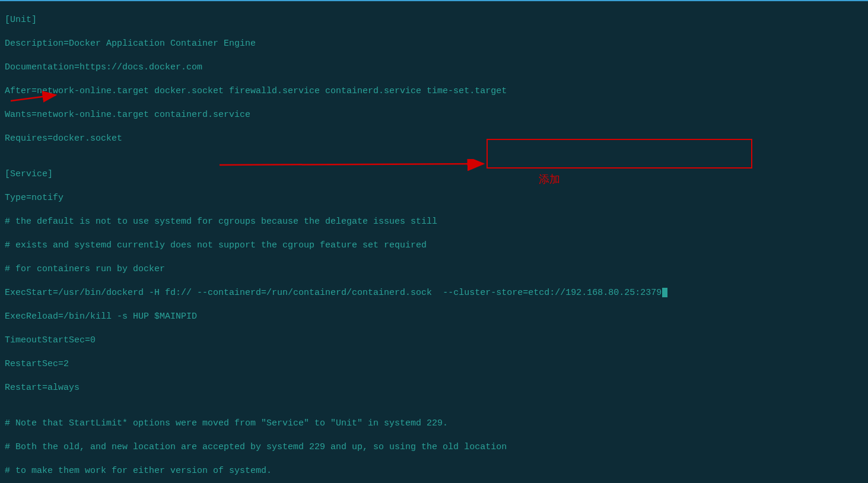 This screenshot has height=483, width=868. Describe the element at coordinates (434, 424) in the screenshot. I see `config-comment: # Note that StartLimit* options were mov…` at that location.